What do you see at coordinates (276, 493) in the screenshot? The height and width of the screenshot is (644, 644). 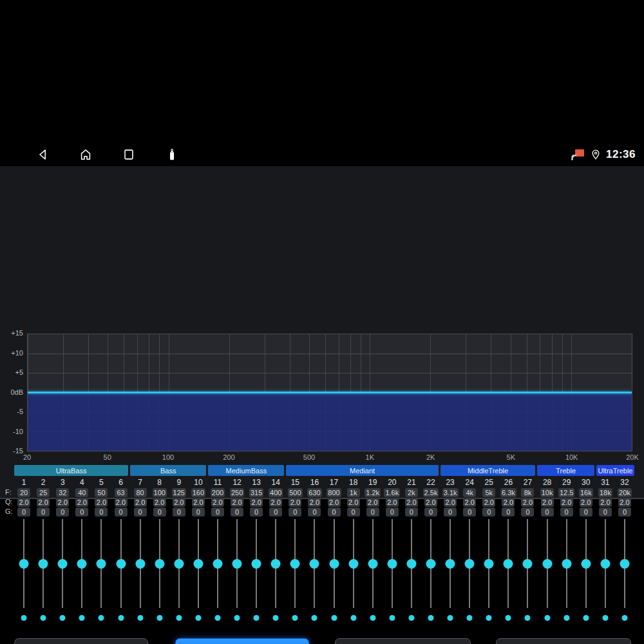 I see `freq-value: 400` at bounding box center [276, 493].